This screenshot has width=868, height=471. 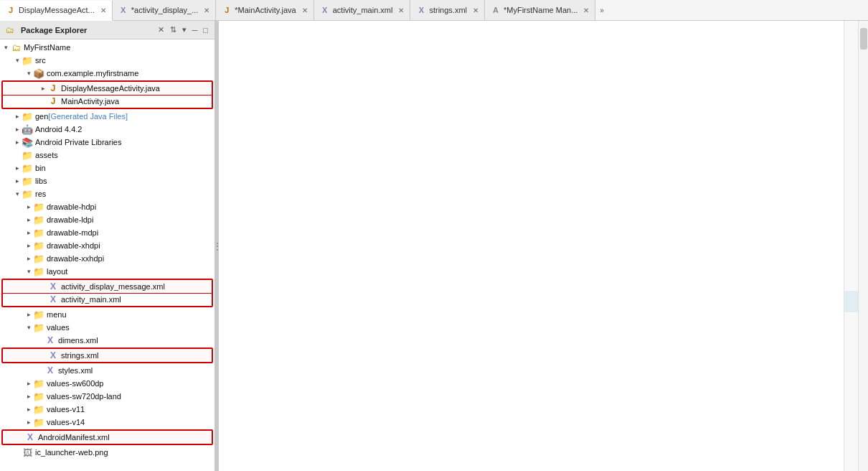 What do you see at coordinates (27, 142) in the screenshot?
I see `tree-item-icon-lib: 📚` at bounding box center [27, 142].